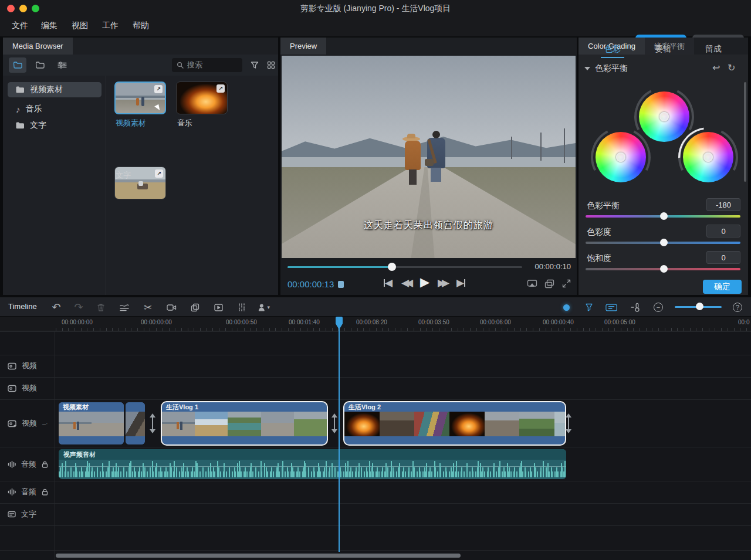  What do you see at coordinates (606, 69) in the screenshot?
I see `color-balance-section-header: 色彩平衡` at bounding box center [606, 69].